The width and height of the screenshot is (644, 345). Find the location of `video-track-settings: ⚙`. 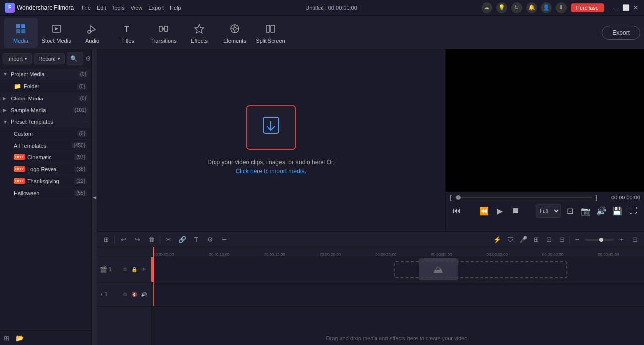

video-track-settings: ⚙ is located at coordinates (125, 270).